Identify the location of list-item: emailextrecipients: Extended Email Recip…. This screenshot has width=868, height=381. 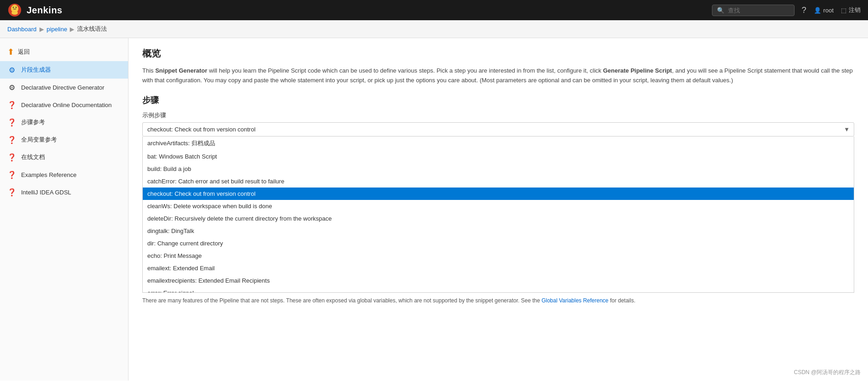
(498, 280).